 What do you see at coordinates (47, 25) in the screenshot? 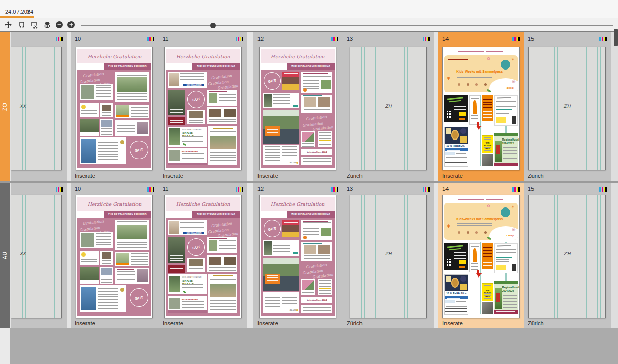
I see `preview-icon` at bounding box center [47, 25].